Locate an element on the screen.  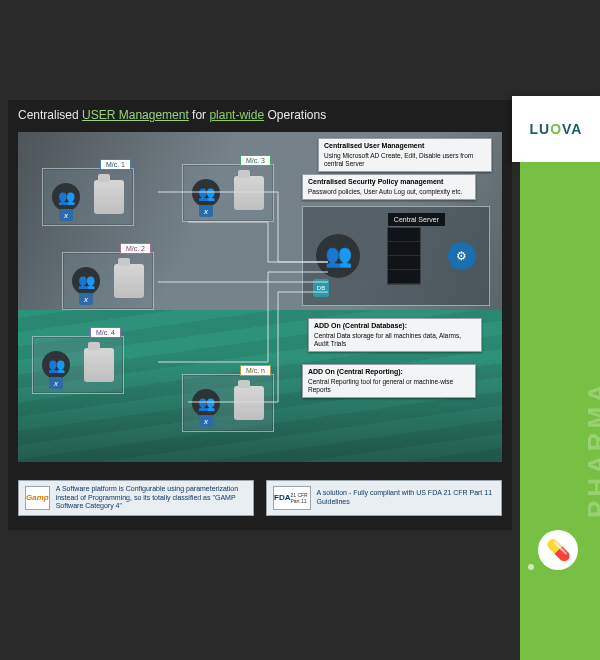
brand-logo-card: LUOVA is located at coordinates (556, 129).